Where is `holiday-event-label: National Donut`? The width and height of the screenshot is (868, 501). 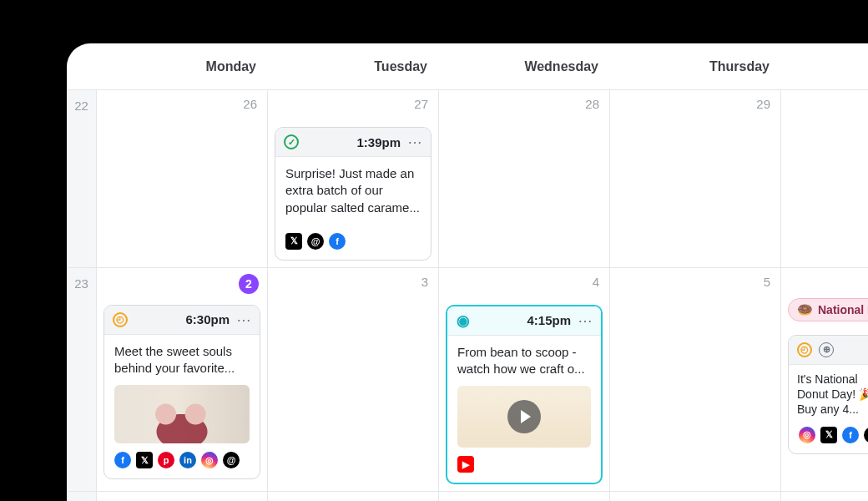
holiday-event-label: National Donut is located at coordinates (843, 310).